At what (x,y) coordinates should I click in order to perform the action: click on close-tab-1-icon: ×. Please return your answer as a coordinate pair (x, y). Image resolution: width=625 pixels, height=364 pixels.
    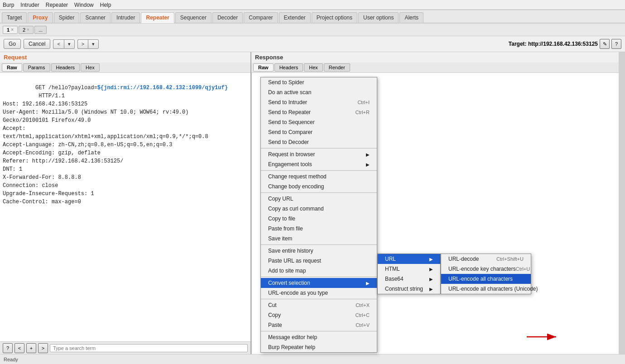
    Looking at the image, I should click on (12, 30).